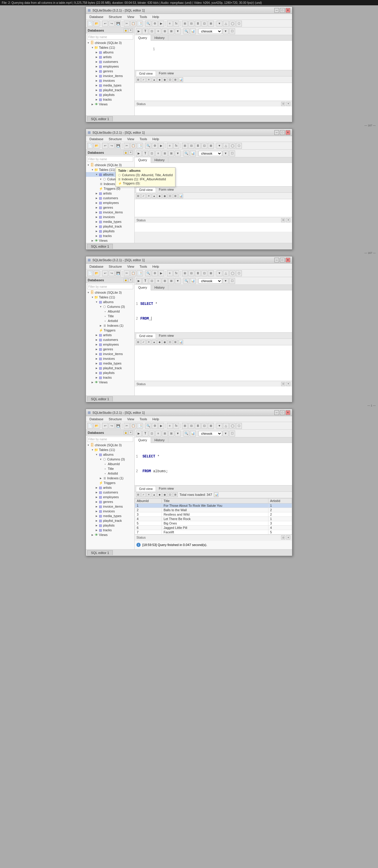  What do you see at coordinates (181, 80) in the screenshot?
I see `rt-btn9-1: 📊` at bounding box center [181, 80].